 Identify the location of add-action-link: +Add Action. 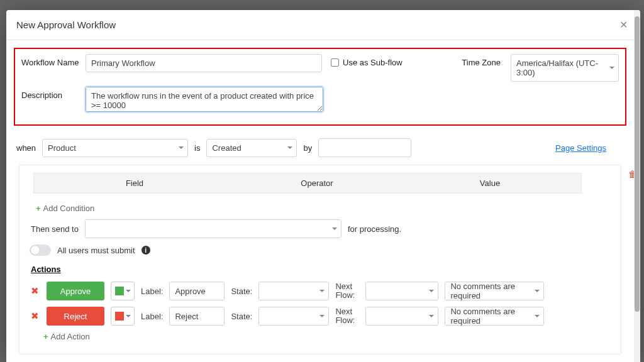
(328, 337).